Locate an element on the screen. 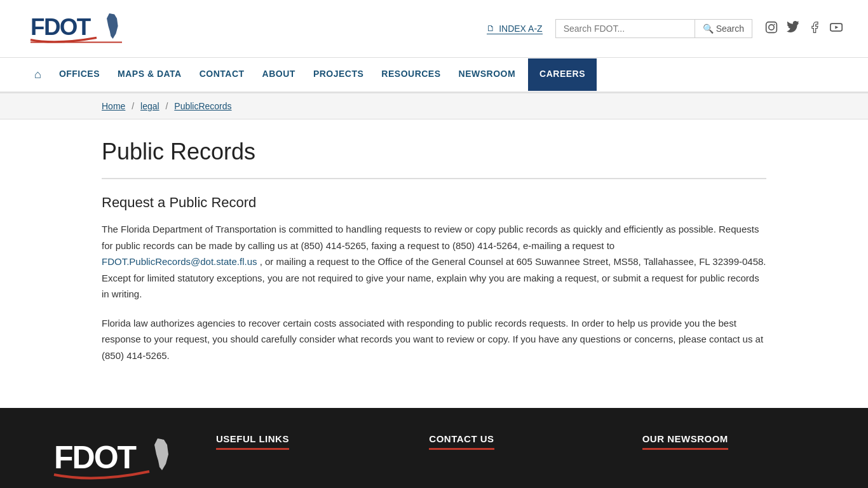 Image resolution: width=868 pixels, height=488 pixels. nav-resources: RESOURCES is located at coordinates (410, 75).